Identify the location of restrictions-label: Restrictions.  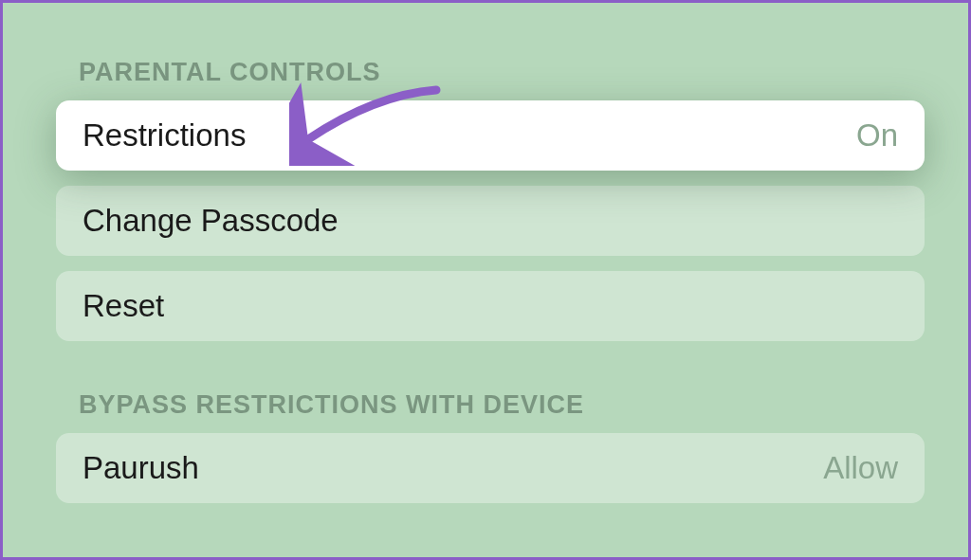
(164, 135).